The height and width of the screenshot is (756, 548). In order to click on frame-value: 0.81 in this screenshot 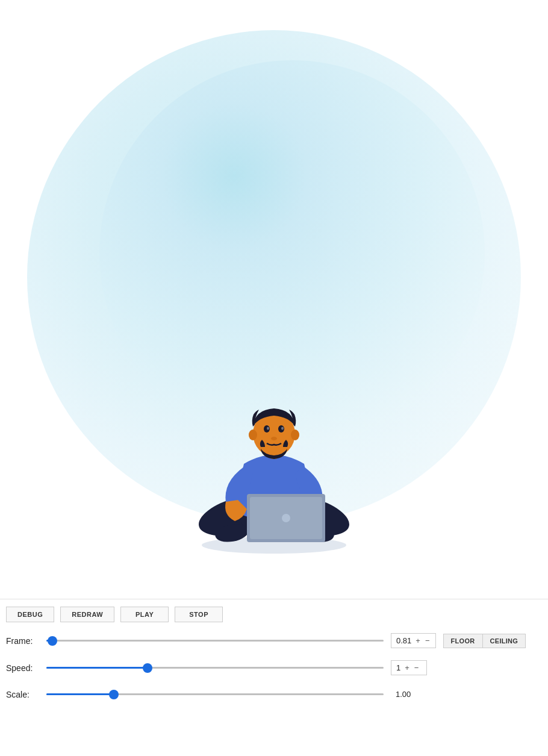, I will do `click(403, 641)`.